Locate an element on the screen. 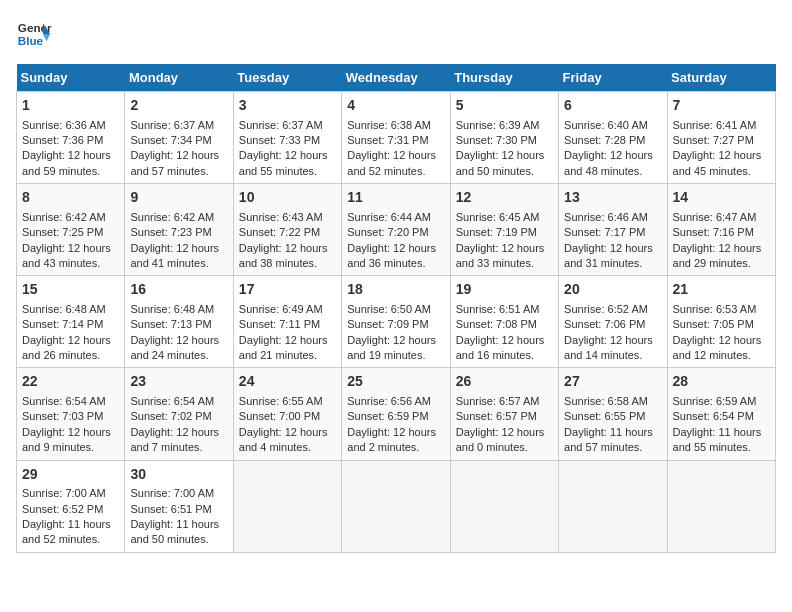 This screenshot has height=612, width=792. sunrise: Sunrise: 6:58 AM is located at coordinates (606, 401).